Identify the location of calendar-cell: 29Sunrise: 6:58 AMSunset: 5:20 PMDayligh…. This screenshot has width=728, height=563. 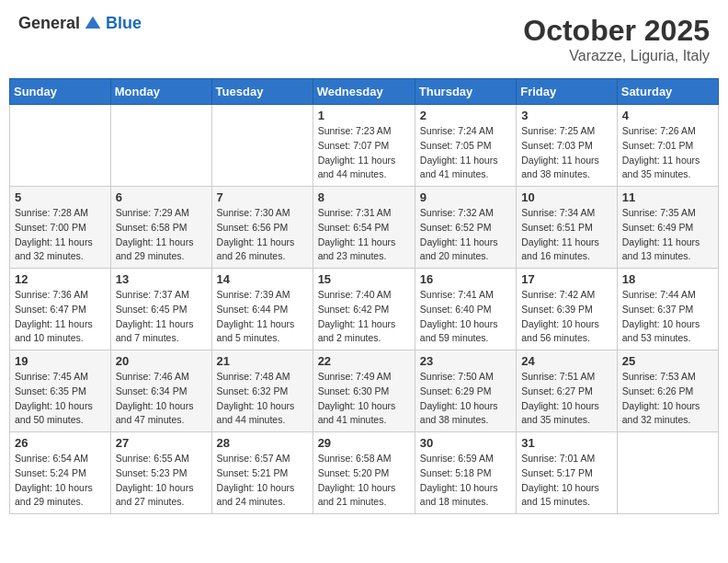
(364, 473).